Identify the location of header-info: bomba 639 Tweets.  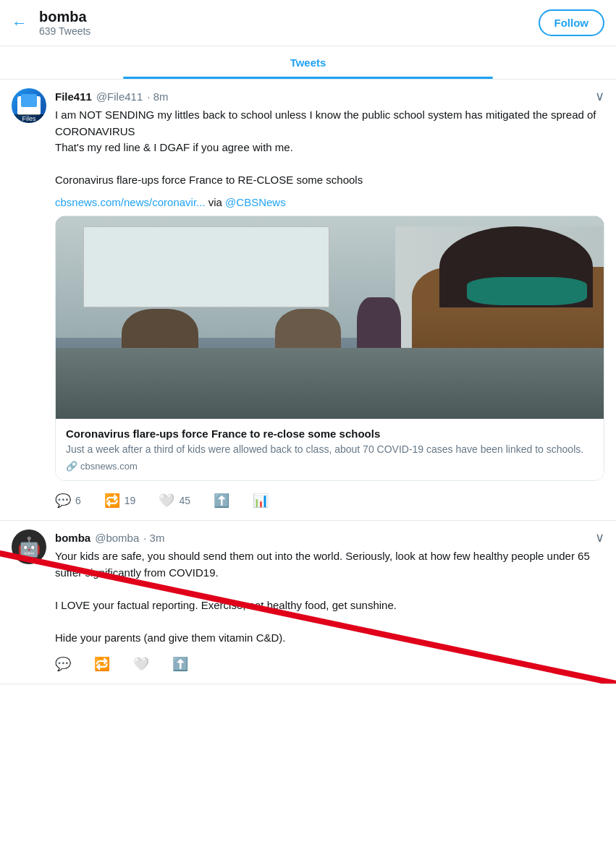
(289, 23).